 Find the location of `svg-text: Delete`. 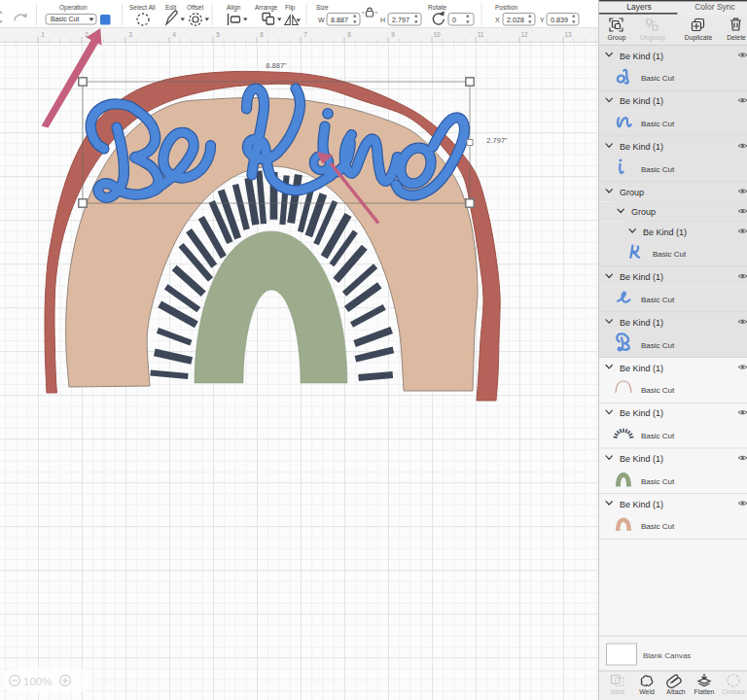

svg-text: Delete is located at coordinates (736, 37).